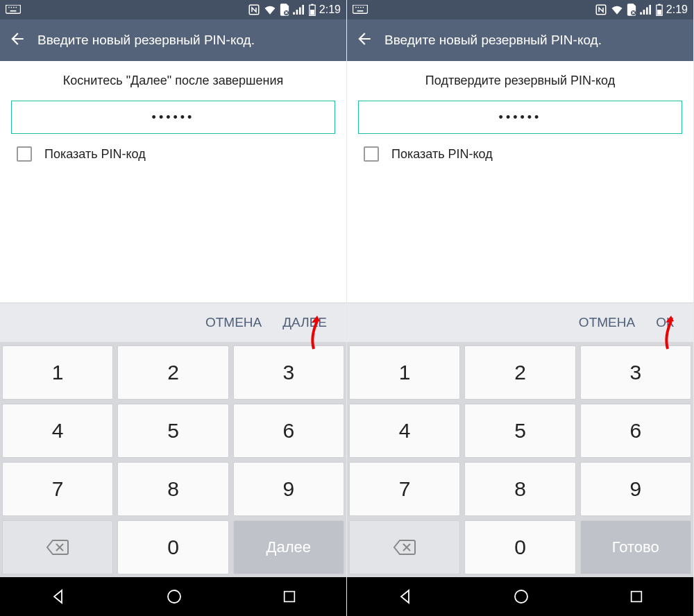 The width and height of the screenshot is (694, 616). What do you see at coordinates (270, 10) in the screenshot?
I see `wifi-icon` at bounding box center [270, 10].